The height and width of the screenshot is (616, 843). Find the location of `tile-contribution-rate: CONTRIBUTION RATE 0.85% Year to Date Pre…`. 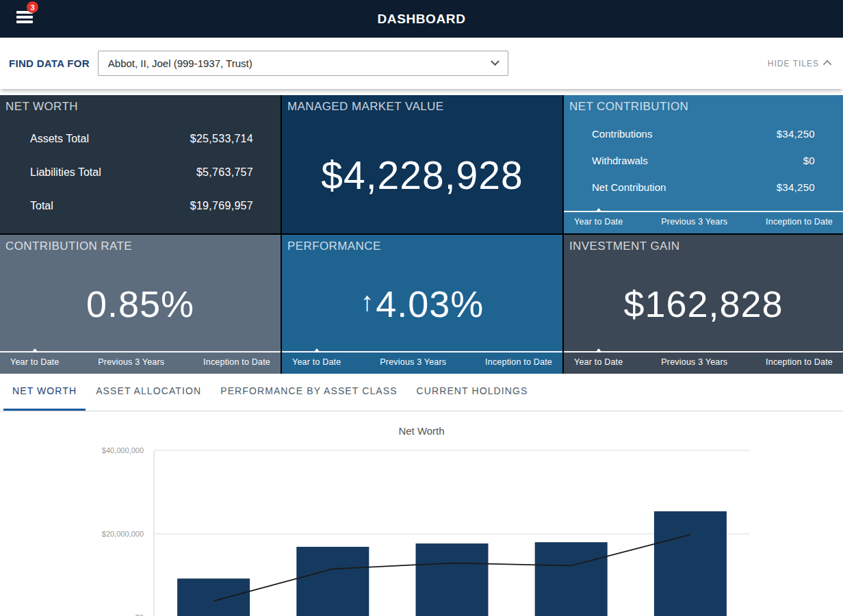

tile-contribution-rate: CONTRIBUTION RATE 0.85% Year to Date Pre… is located at coordinates (140, 304).